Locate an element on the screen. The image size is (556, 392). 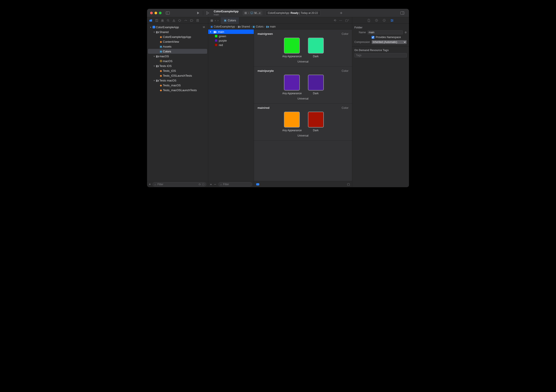
project-tree: ▾ ColorExampleApp M ▾ ▮◗ Shared ◆ ColorE… is located at coordinates (178, 102).